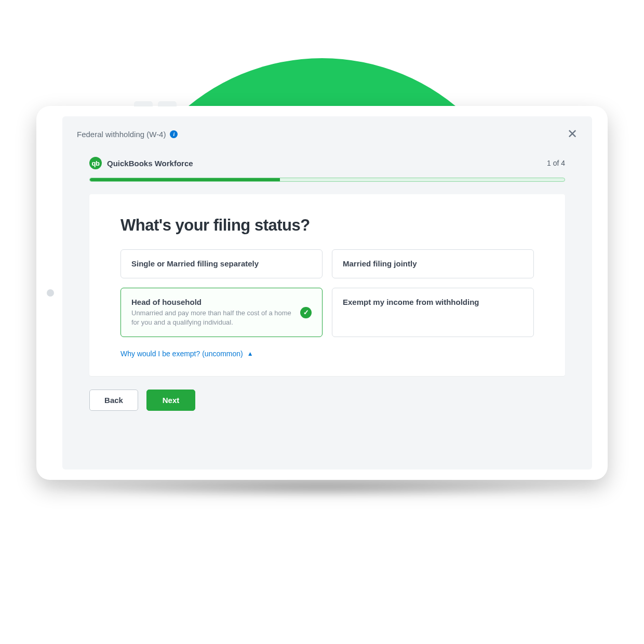 The height and width of the screenshot is (644, 644). I want to click on brand-name: QuickBooks Workforce, so click(150, 163).